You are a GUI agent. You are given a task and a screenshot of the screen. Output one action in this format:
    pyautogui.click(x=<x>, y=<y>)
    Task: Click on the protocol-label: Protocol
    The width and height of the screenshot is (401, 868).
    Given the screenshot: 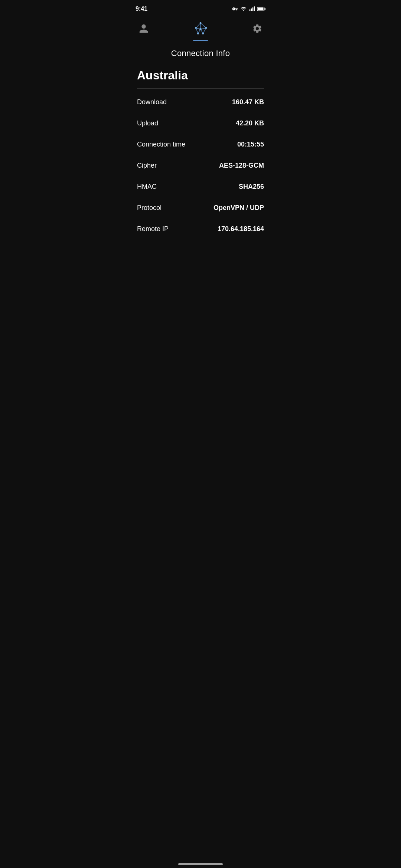 What is the action you would take?
    pyautogui.click(x=149, y=208)
    